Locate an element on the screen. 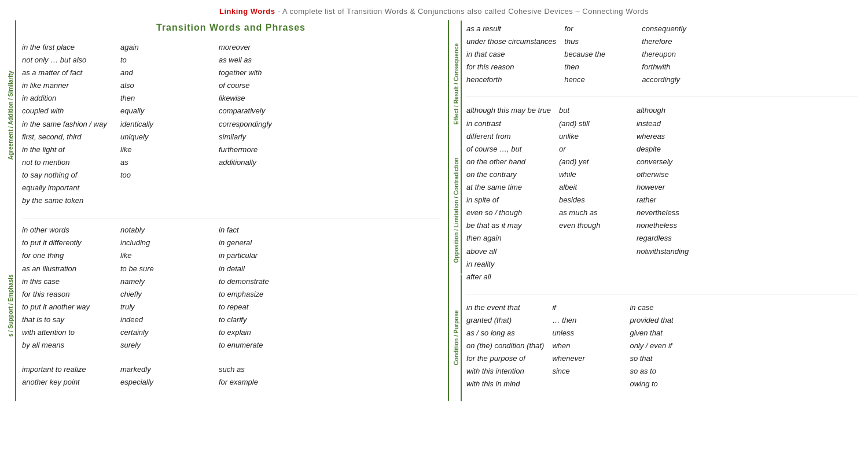 This screenshot has height=454, width=868. right-vertical-wrapper: Effect / Result / ConsequenceOpposition … is located at coordinates (457, 211).